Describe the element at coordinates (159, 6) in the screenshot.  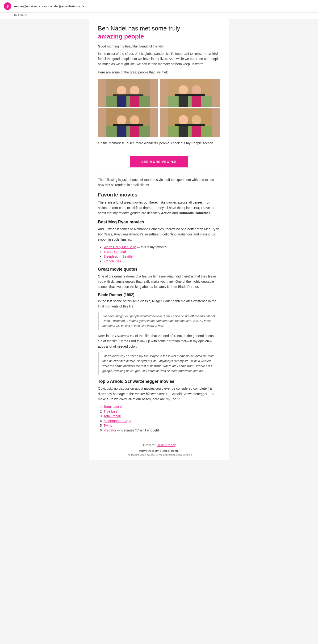
I see `email-header: S sender@emailtests.com <sender@emailtes…` at that location.